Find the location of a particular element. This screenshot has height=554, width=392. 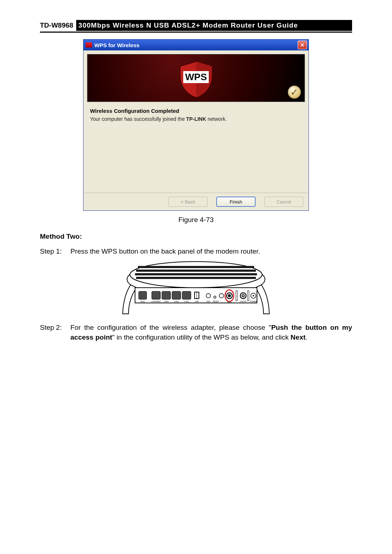

dialog-titlebar: WPS for Wireless ✕ is located at coordinates (196, 45).